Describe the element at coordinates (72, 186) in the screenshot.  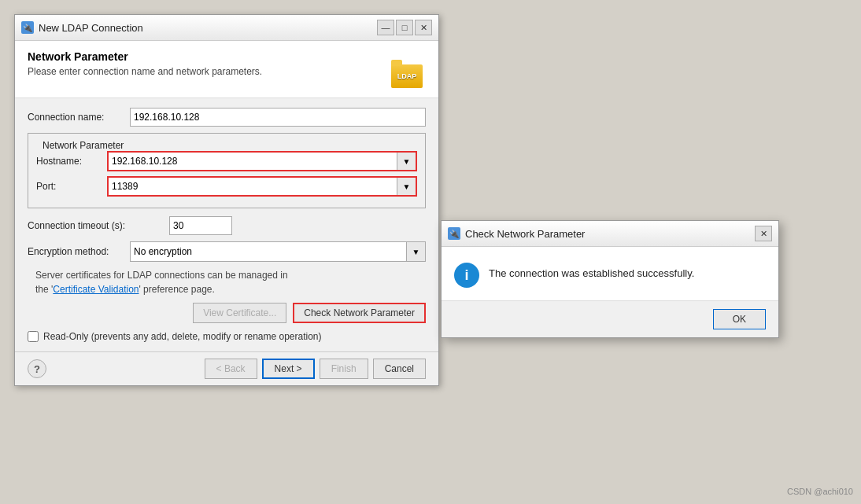
I see `port-label: Port:` at that location.